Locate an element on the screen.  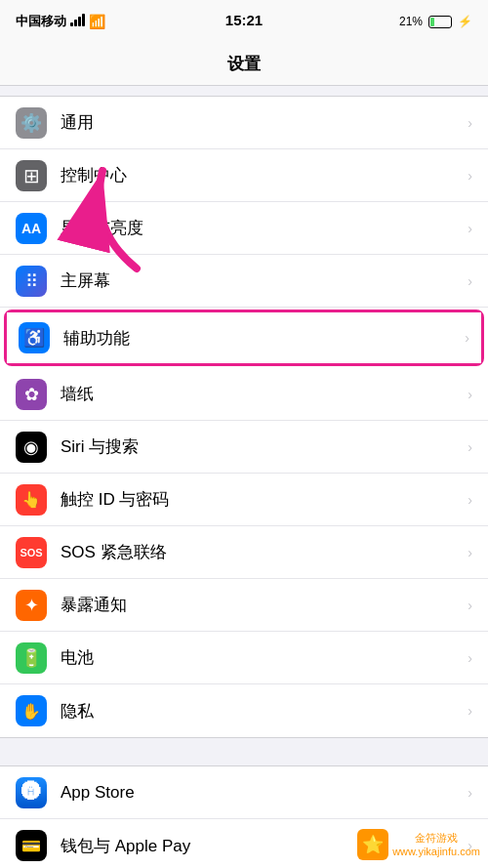
privacy-icon: ✋ is located at coordinates (31, 711).